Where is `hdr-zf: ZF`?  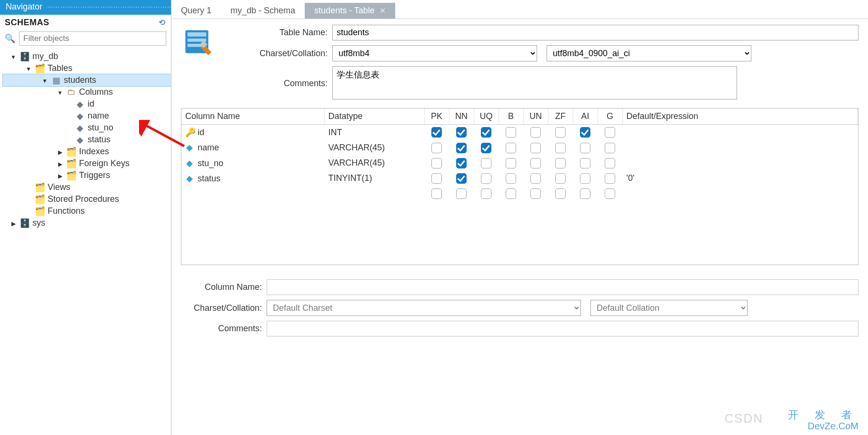 hdr-zf: ZF is located at coordinates (560, 117).